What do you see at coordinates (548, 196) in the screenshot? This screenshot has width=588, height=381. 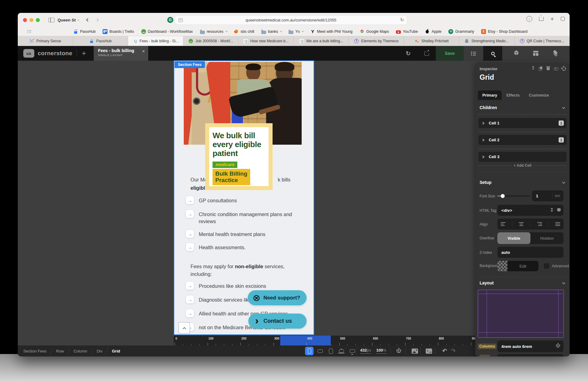 I see `font-size-input: 1 em` at bounding box center [548, 196].